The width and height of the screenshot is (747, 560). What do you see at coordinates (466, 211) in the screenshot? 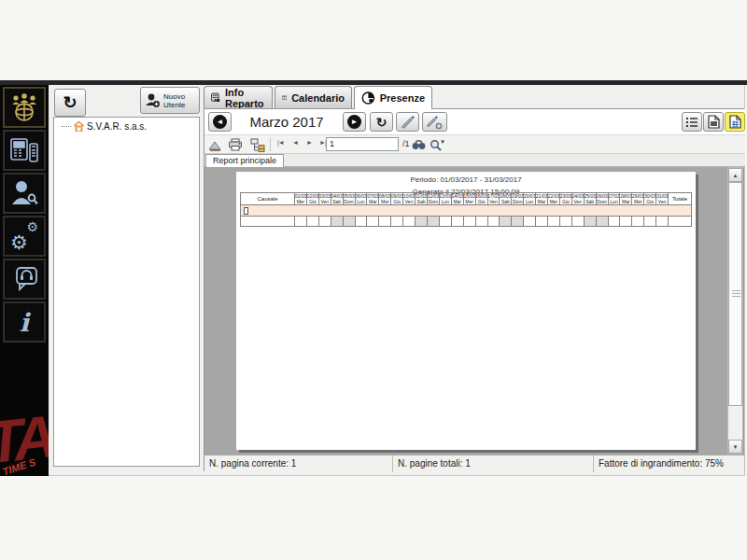
I see `group-row` at bounding box center [466, 211].